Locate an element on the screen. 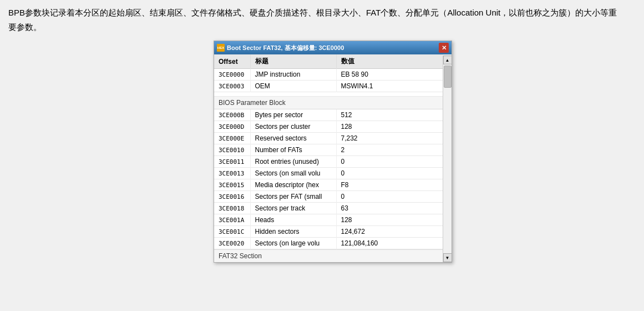 The width and height of the screenshot is (644, 311). table-header-row: Offset 标题 数值 is located at coordinates (328, 62).